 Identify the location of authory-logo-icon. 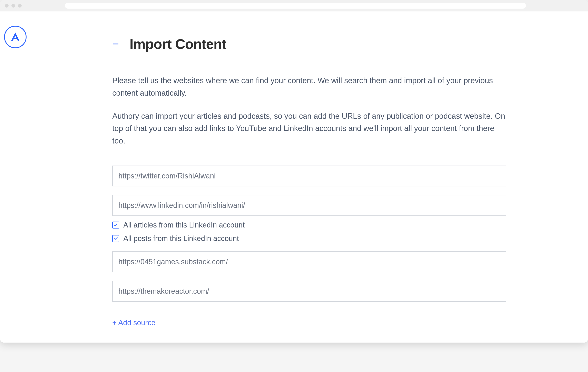
(15, 37).